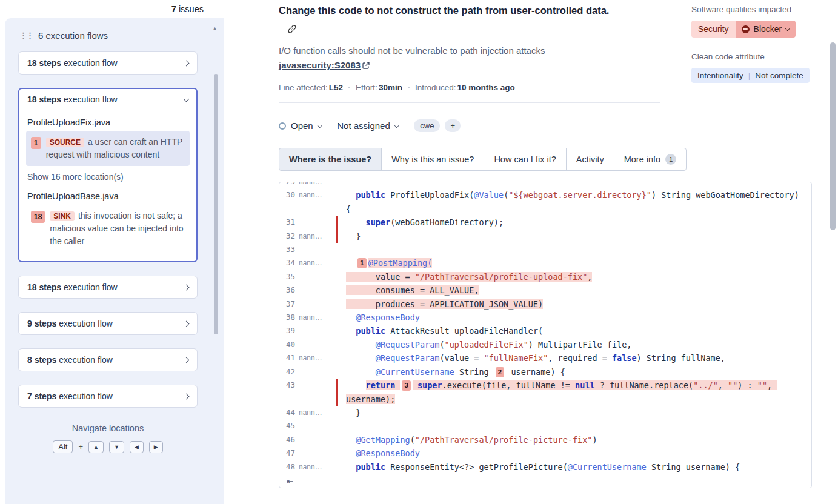 Image resolution: width=838 pixels, height=504 pixels. Describe the element at coordinates (545, 345) in the screenshot. I see `code-line-40: 40 @RequestParam("uploadedFileFix") Mult…` at that location.